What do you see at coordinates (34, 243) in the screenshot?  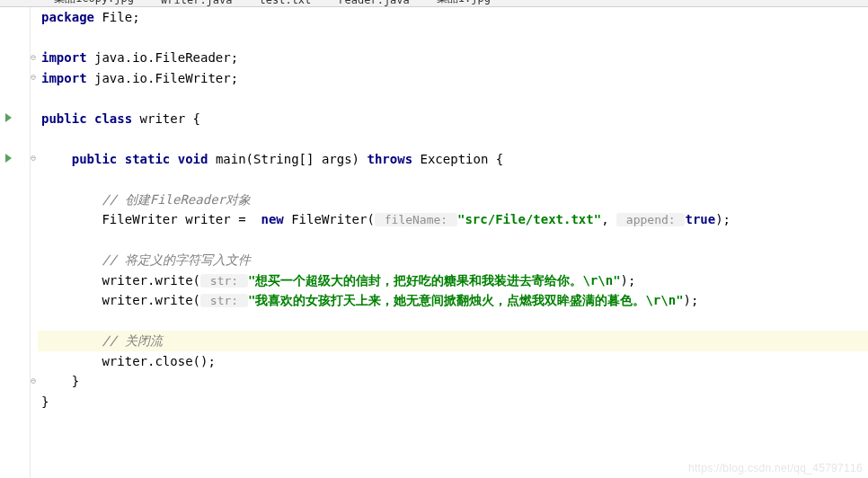 I see `fold-column: ⊖ ⊖ ⊖ ⊖` at bounding box center [34, 243].